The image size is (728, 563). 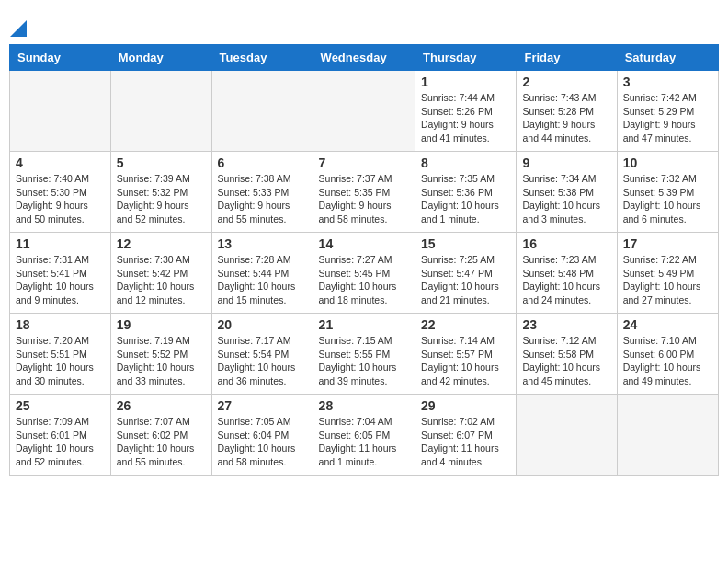 I want to click on day-info: Sunrise: 7:17 AMSunset: 5:54 PMDaylight:…, so click(x=263, y=361).